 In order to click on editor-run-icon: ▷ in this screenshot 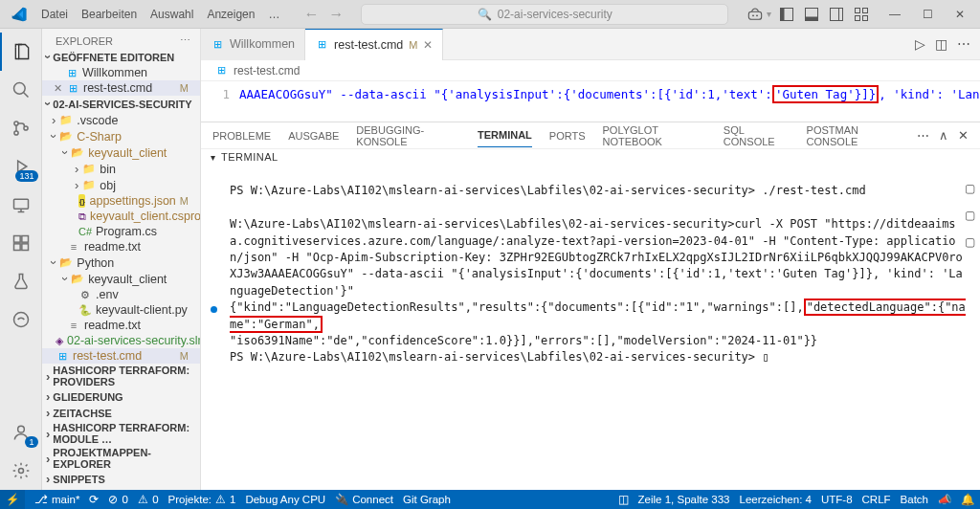, I will do `click(921, 44)`.